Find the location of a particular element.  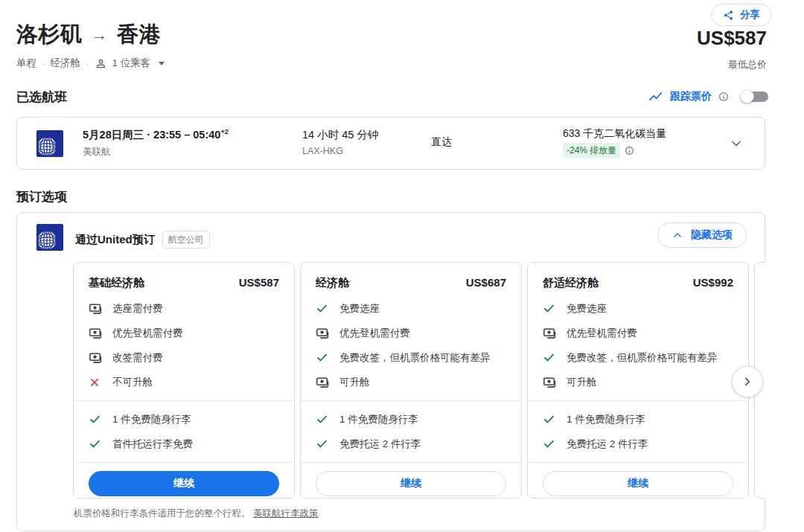

fare-feature: 改签需付费 is located at coordinates (138, 358).